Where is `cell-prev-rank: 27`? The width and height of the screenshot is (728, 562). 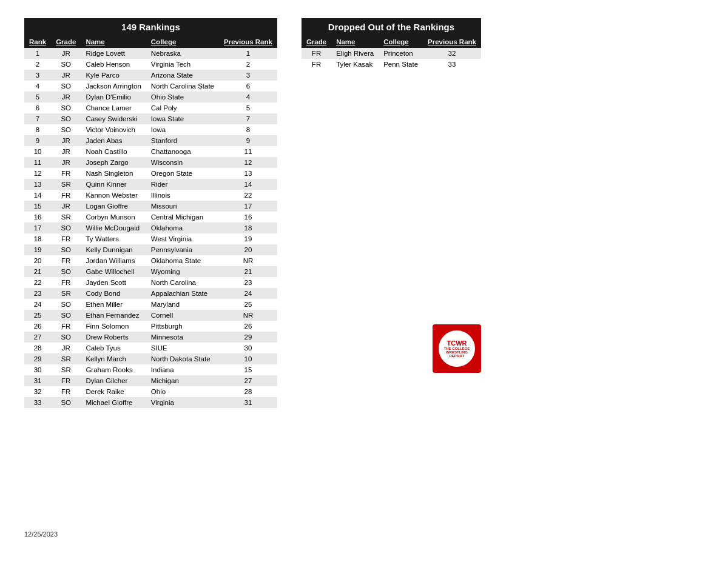
cell-prev-rank: 27 is located at coordinates (248, 381).